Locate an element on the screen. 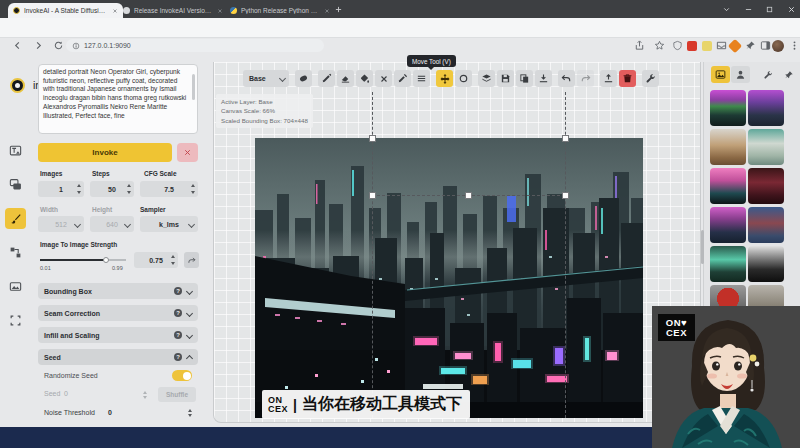 This screenshot has height=448, width=800. redo-button is located at coordinates (586, 78).